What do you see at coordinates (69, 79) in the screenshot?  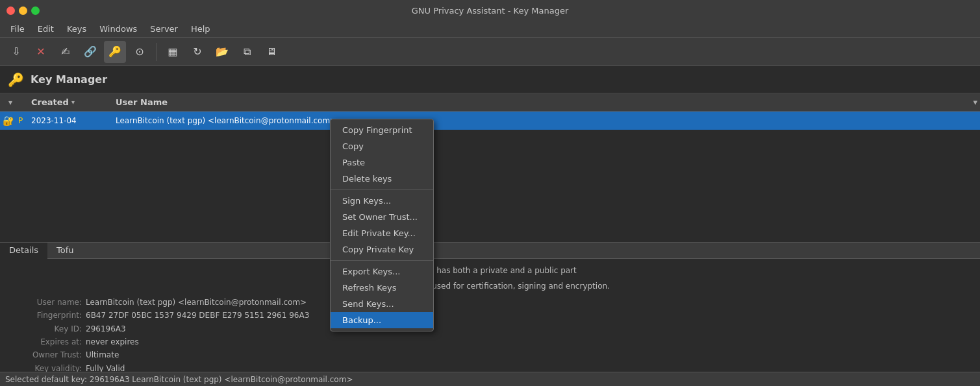 I see `app-title: Key Manager` at bounding box center [69, 79].